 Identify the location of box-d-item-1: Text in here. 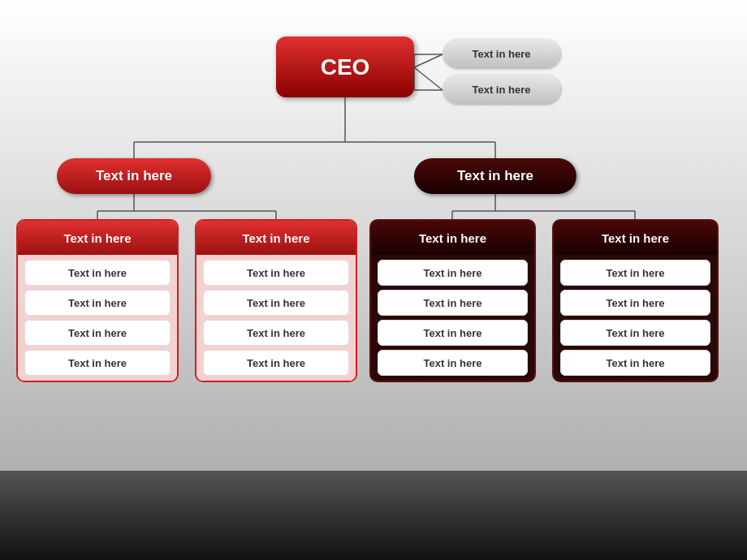
(635, 273).